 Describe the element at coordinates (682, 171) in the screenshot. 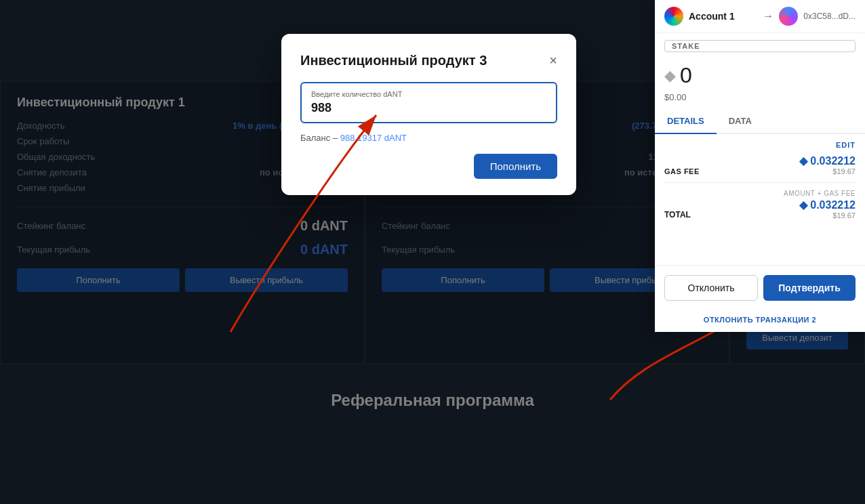

I see `gas-fee-label: GAS FEE` at that location.